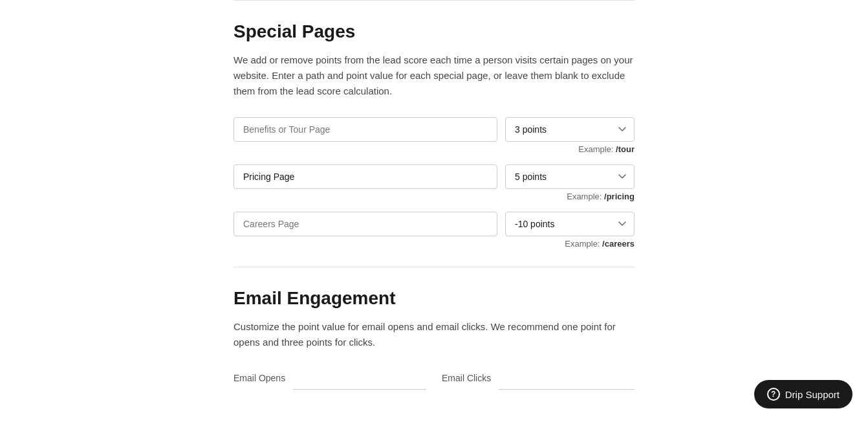 The height and width of the screenshot is (424, 868). Describe the element at coordinates (434, 149) in the screenshot. I see `row-1-example: Example: /tour` at that location.